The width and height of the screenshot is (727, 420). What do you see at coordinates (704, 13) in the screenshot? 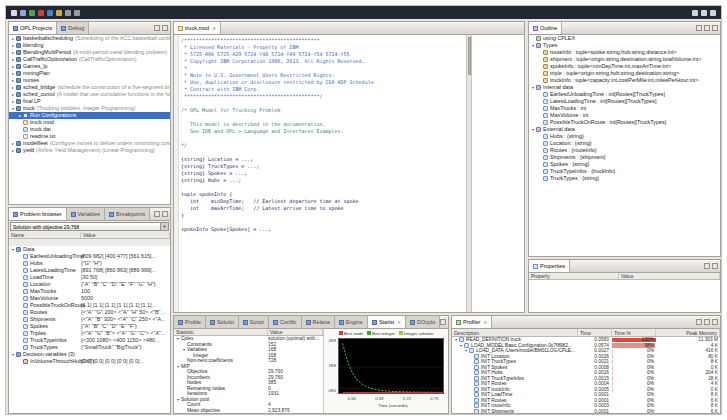
I see `window-icon` at bounding box center [704, 13].